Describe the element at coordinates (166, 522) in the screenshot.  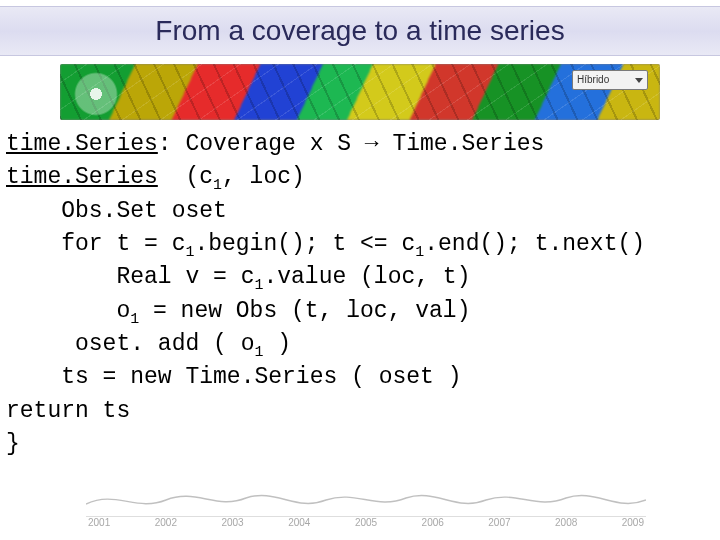
I see `year-label: 2002` at that location.